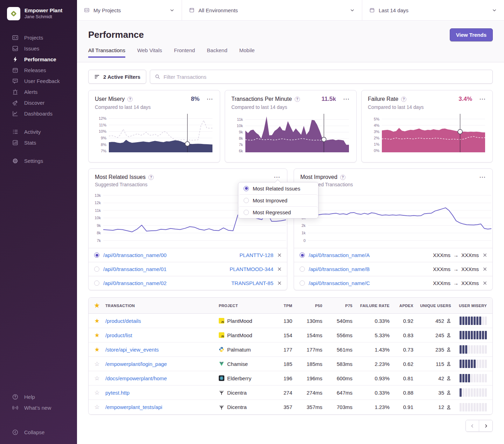  Describe the element at coordinates (119, 335) in the screenshot. I see `transaction-link: /product/list` at that location.